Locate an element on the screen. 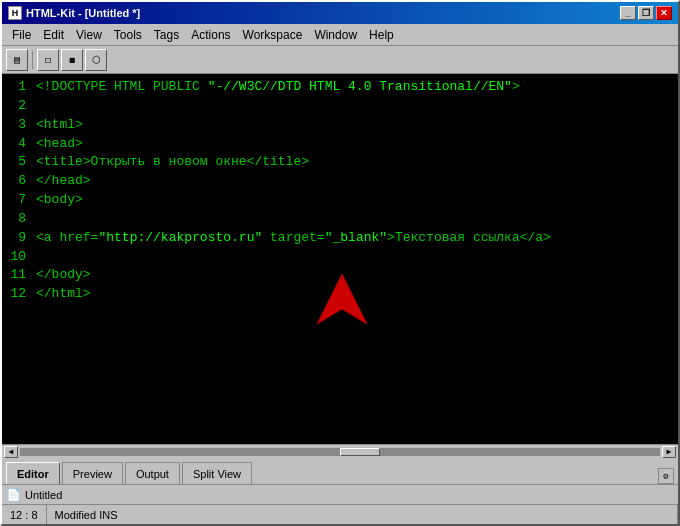 Image resolution: width=680 pixels, height=526 pixels. toolbar-btn-1: ▤ is located at coordinates (17, 60).